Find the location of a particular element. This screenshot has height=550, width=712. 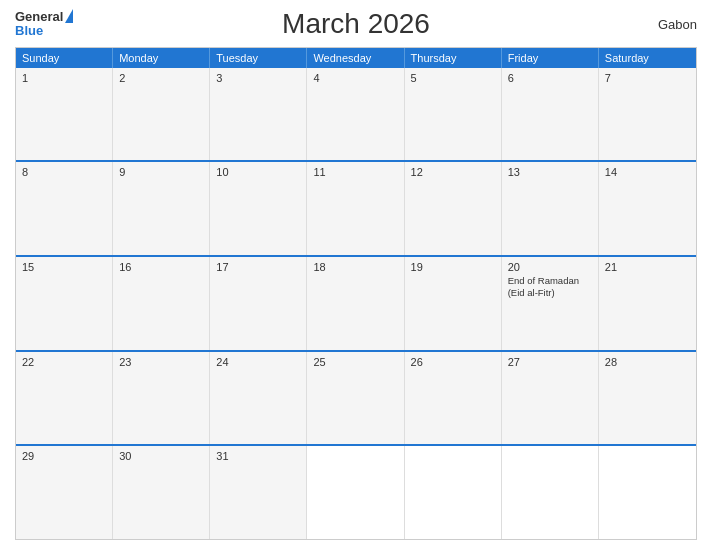

day-number: 4 is located at coordinates (355, 78).